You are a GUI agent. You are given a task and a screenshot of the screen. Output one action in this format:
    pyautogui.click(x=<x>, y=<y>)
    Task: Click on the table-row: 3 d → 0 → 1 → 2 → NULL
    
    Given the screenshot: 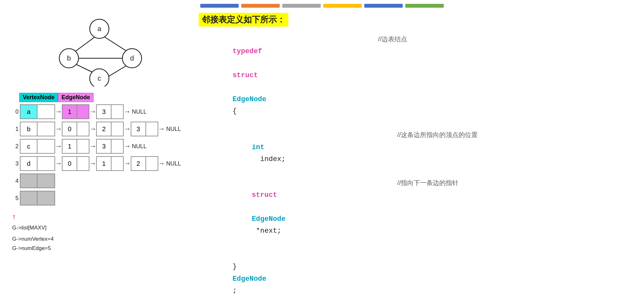 What is the action you would take?
    pyautogui.click(x=99, y=164)
    